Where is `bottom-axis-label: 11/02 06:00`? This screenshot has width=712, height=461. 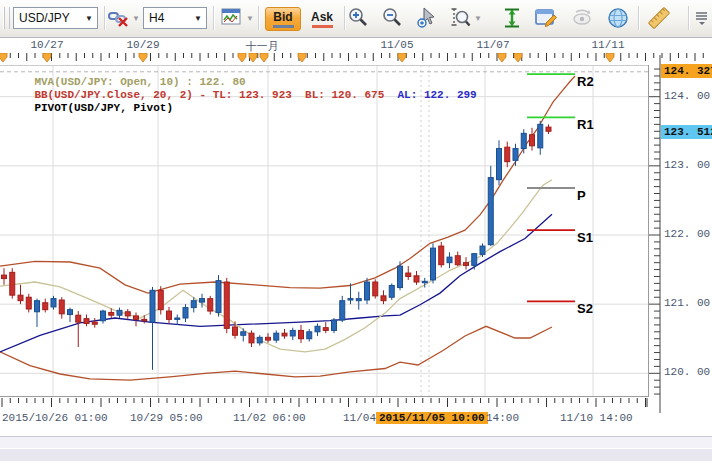 bottom-axis-label: 11/02 06:00 is located at coordinates (270, 418).